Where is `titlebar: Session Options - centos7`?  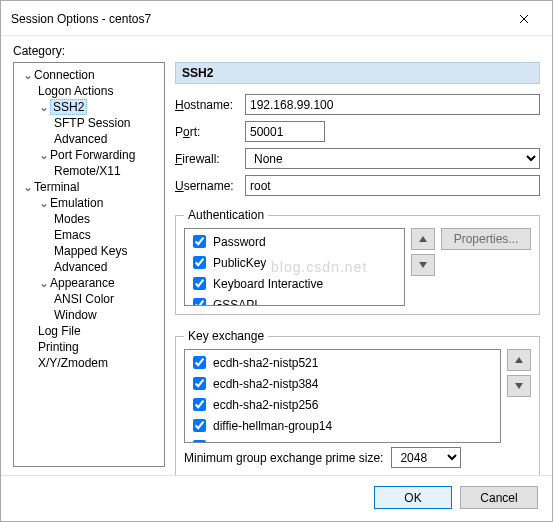
titlebar: Session Options - centos7 is located at coordinates (276, 18).